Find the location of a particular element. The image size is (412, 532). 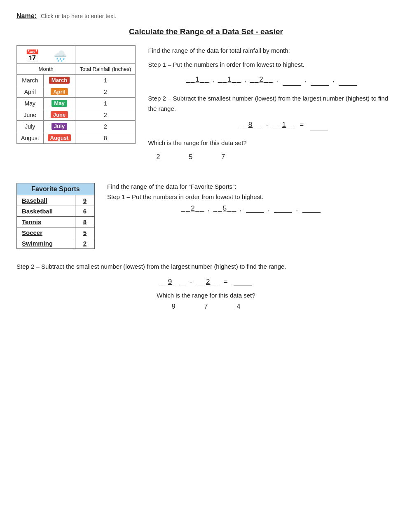

section1-step1: Step 1 – Put the numbers in order from l… is located at coordinates (272, 65).